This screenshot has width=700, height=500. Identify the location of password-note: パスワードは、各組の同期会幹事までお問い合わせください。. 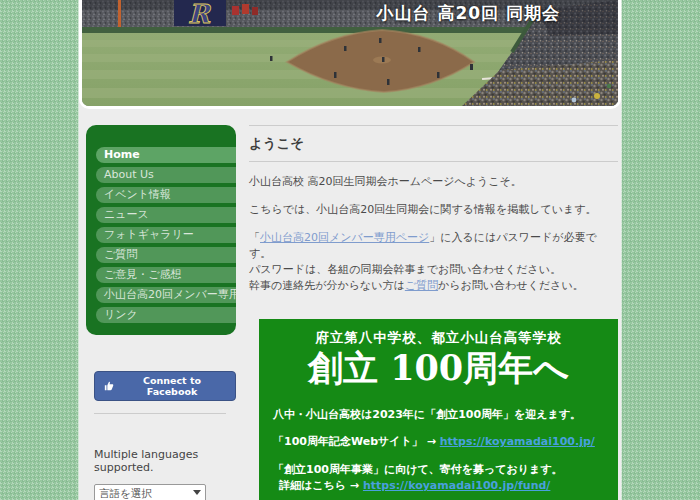
(405, 270).